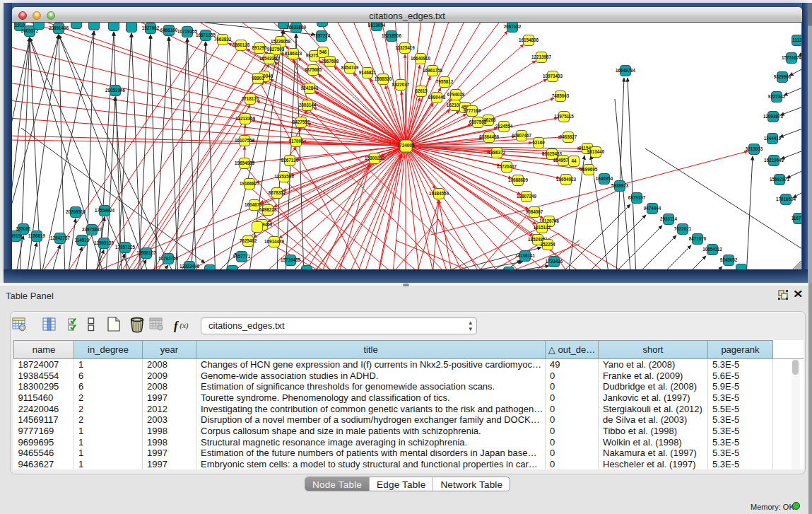 The width and height of the screenshot is (812, 514). What do you see at coordinates (561, 96) in the screenshot?
I see `svg-text: 7485063` at bounding box center [561, 96].